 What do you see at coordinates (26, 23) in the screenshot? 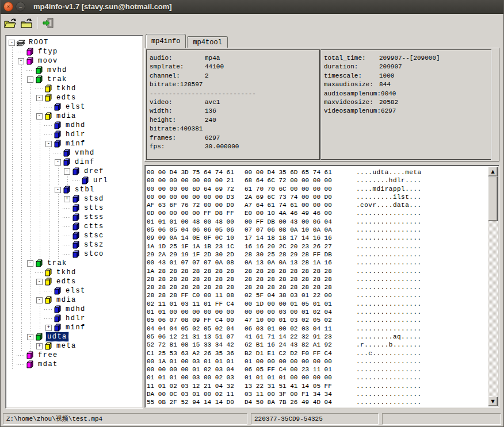
I see `open-folder-button` at bounding box center [26, 23].